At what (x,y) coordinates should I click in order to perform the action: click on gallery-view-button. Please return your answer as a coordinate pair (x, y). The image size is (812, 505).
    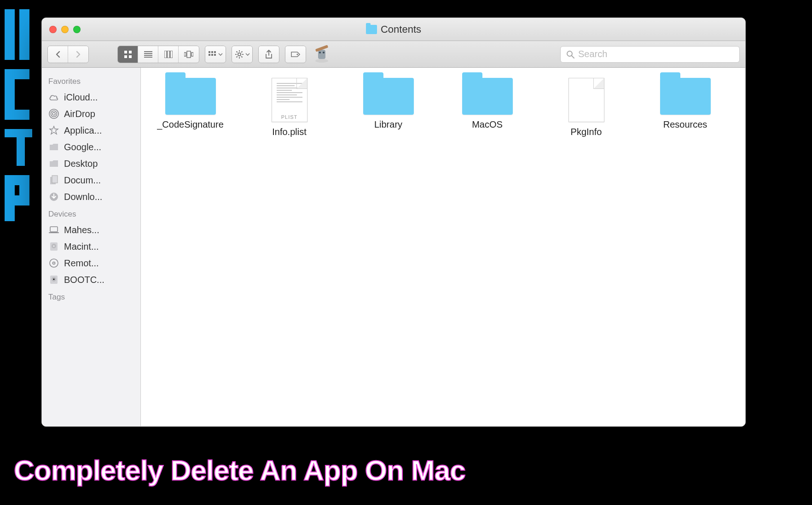
    Looking at the image, I should click on (189, 54).